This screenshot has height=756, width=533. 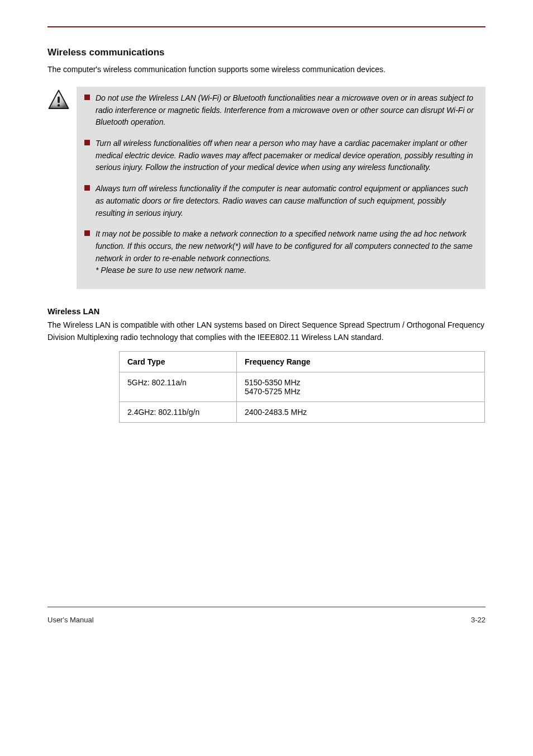 I want to click on caution-text: It may not be possible to make a network…, so click(x=287, y=253).